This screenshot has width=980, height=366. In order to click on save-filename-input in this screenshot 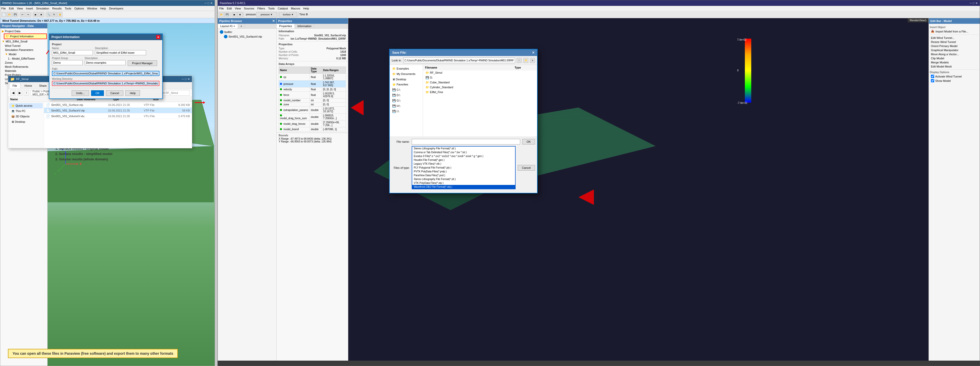, I will do `click(466, 142)`.